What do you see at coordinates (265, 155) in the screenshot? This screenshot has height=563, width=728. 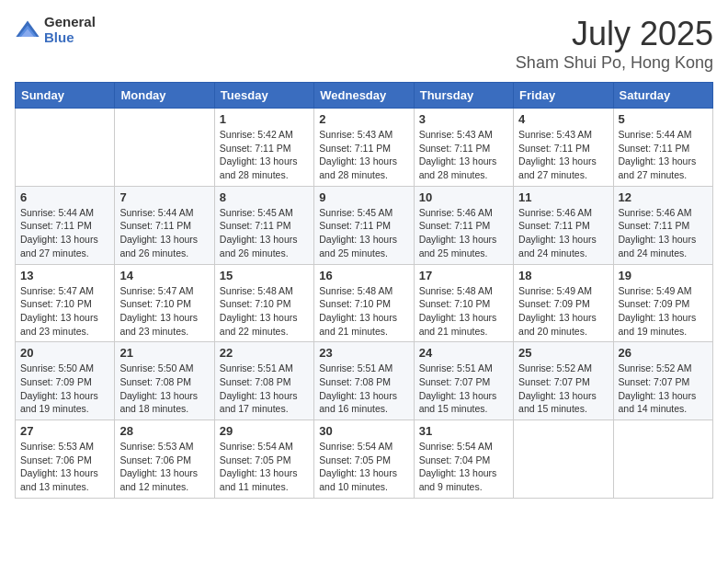 I see `day-info: Sunrise: 5:42 AMSunset: 7:11 PMDaylight:…` at bounding box center [265, 155].